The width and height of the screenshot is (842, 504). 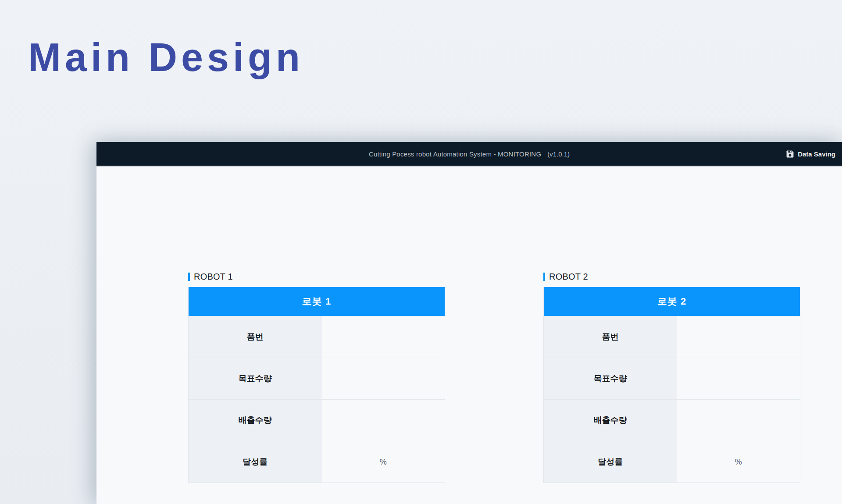 I want to click on robot-1-section-label: ROBOT 1, so click(x=213, y=277).